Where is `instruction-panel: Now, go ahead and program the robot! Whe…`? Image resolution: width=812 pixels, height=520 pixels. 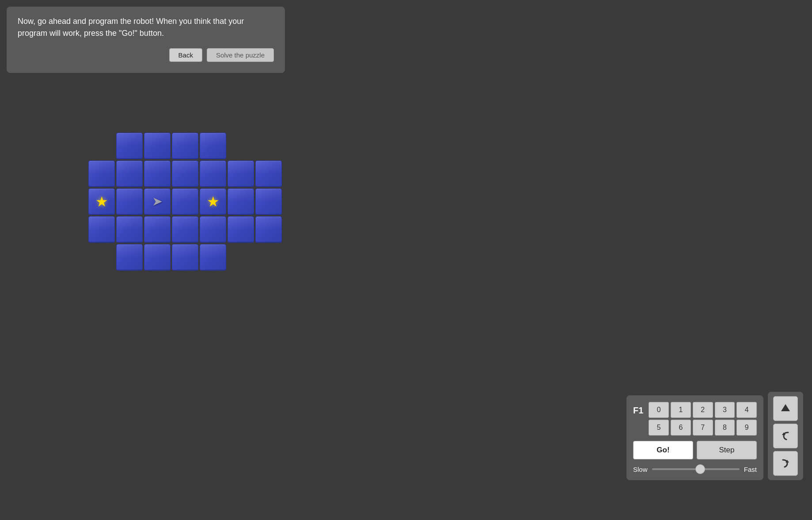
instruction-panel: Now, go ahead and program the robot! Whe… is located at coordinates (146, 40).